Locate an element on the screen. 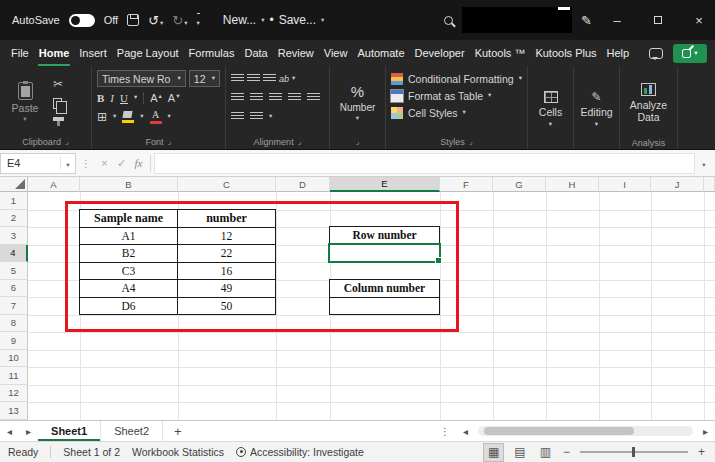  editing-button: ✎ Editing ▾ is located at coordinates (596, 110).